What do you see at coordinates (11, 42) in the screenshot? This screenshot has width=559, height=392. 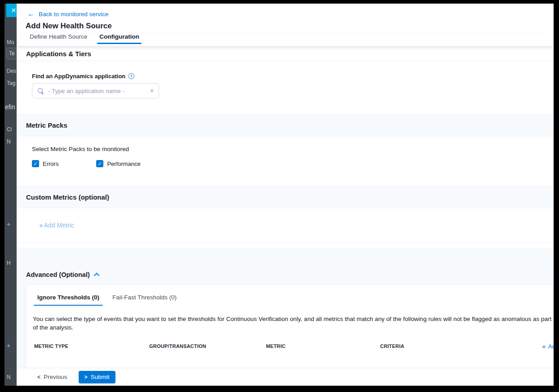 I see `bg-text-fragment: Mo` at bounding box center [11, 42].